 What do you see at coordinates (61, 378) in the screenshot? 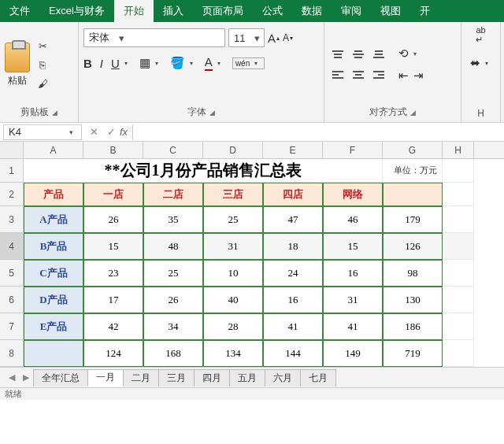
I see `sheet-tab: 全年汇总` at bounding box center [61, 378].